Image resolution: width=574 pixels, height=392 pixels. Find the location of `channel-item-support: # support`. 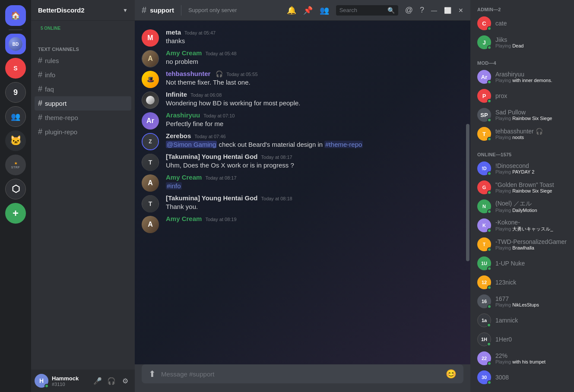

channel-item-support: # support is located at coordinates (83, 104).